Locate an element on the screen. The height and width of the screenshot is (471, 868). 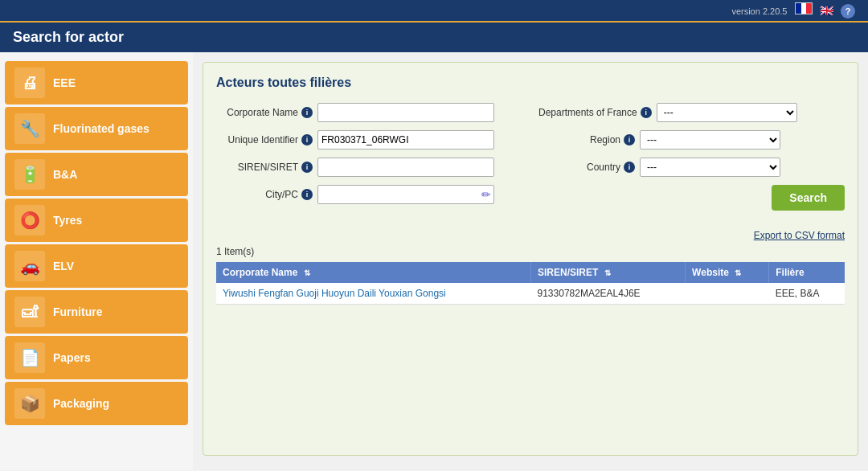
country-label: Country i is located at coordinates (587, 167).